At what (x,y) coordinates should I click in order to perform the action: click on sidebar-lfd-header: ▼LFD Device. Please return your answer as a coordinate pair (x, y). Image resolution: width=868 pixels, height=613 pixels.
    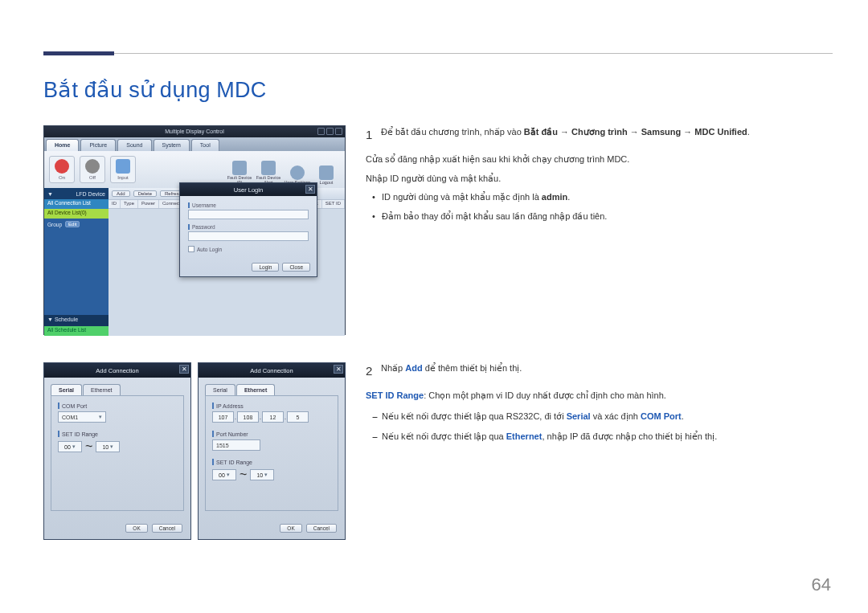
    Looking at the image, I should click on (76, 194).